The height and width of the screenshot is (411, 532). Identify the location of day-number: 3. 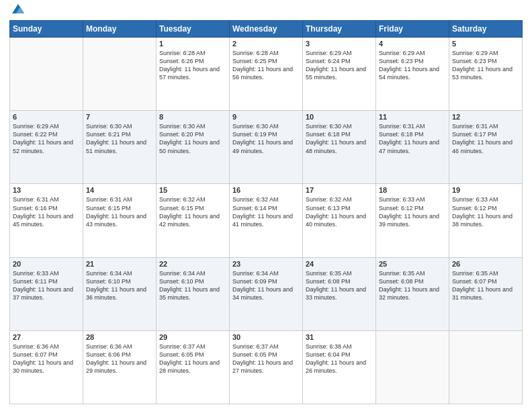
(339, 44).